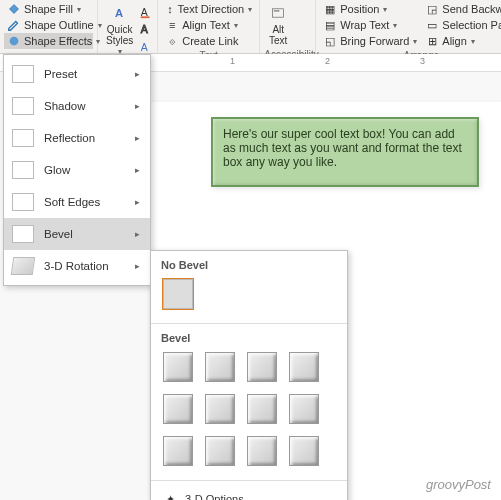  I want to click on forward-icon: ◱, so click(330, 41).